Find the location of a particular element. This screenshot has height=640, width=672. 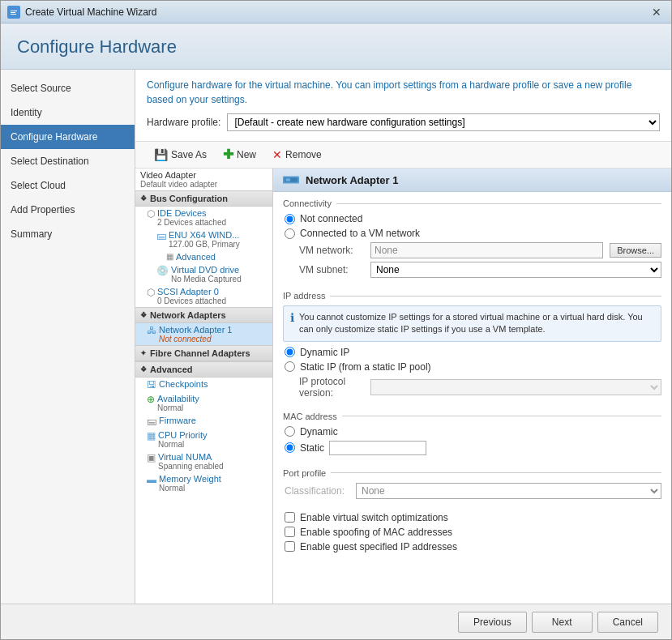

mac-address-section: MAC address Dynamic Static is located at coordinates (472, 433).